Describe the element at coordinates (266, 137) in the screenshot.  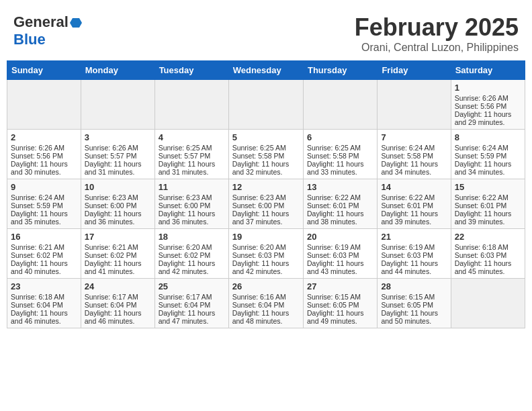
I see `day-number: 5` at that location.